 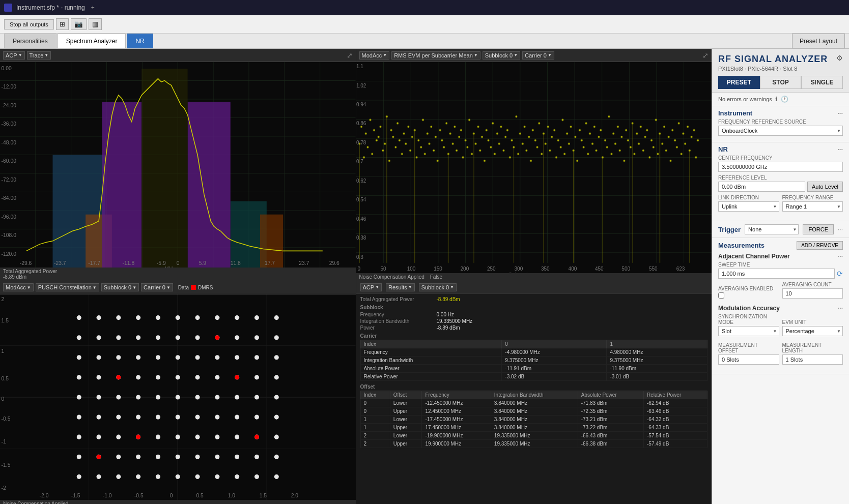 I want to click on modacc-const-dropdown: ModAcc ▼, so click(x=18, y=287).